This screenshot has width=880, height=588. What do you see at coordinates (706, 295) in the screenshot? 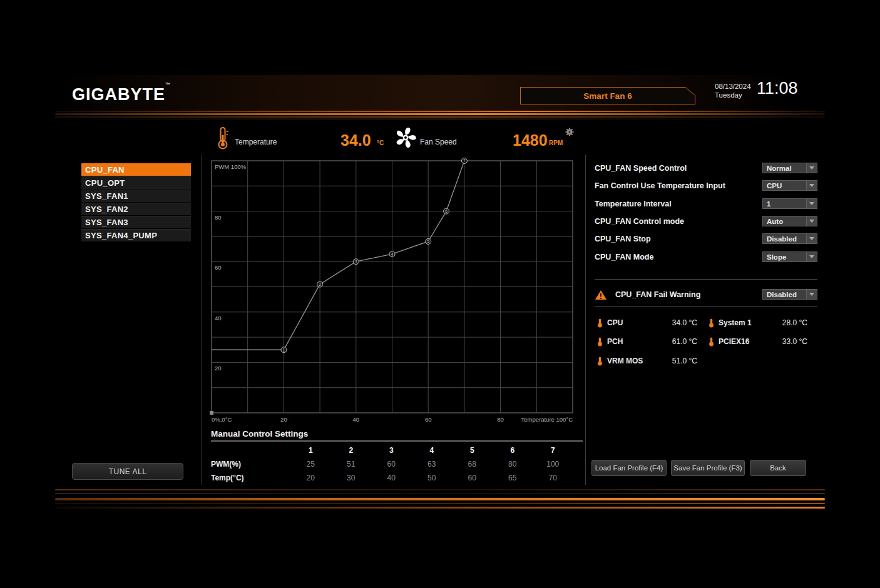
I see `fail-warning-row: CPU_FAN Fail Warning Disabled` at bounding box center [706, 295].